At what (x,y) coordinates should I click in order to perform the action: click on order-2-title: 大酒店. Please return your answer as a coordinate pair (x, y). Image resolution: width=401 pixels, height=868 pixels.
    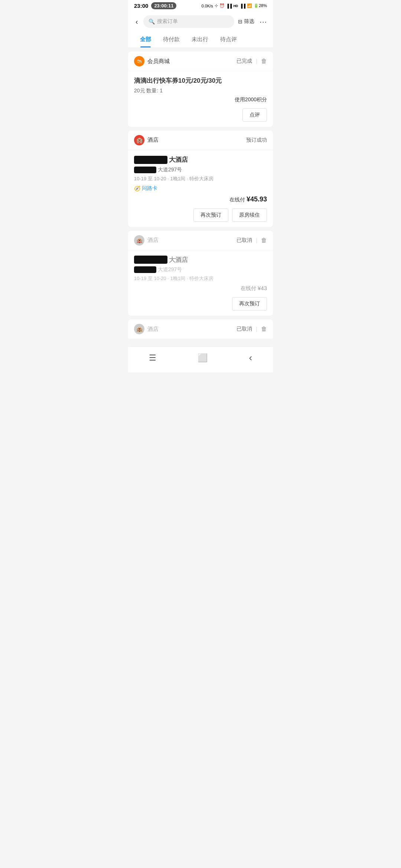
    Looking at the image, I should click on (200, 160).